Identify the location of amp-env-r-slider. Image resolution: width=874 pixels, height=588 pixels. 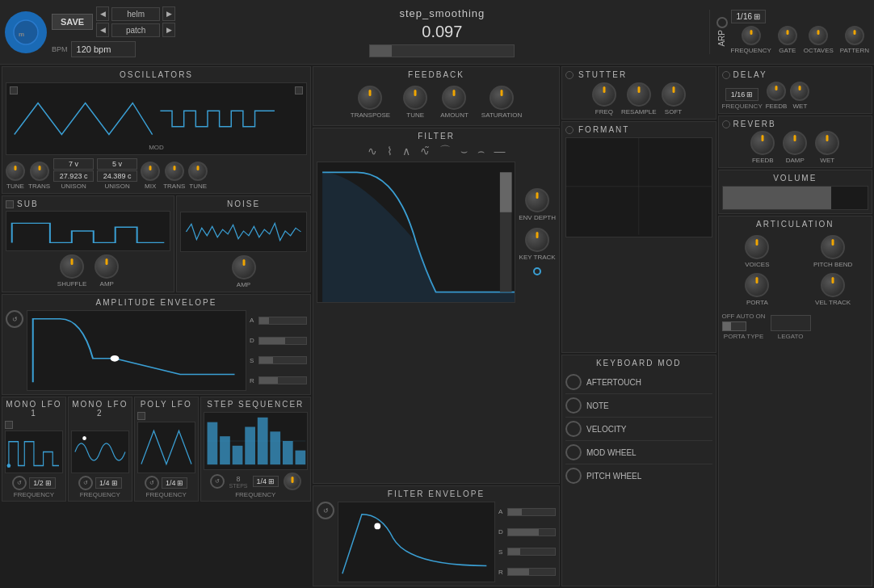
(283, 380).